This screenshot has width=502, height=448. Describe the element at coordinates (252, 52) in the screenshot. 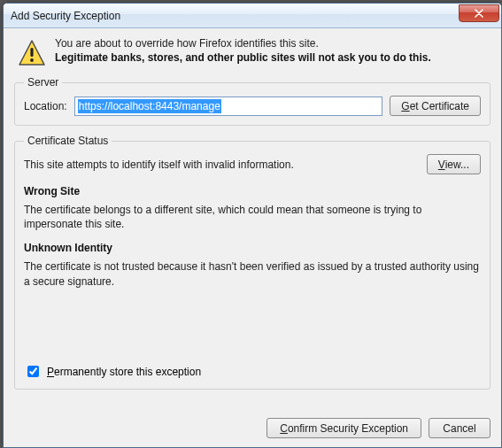

I see `intro-section: You are about to override how Firefox id…` at that location.